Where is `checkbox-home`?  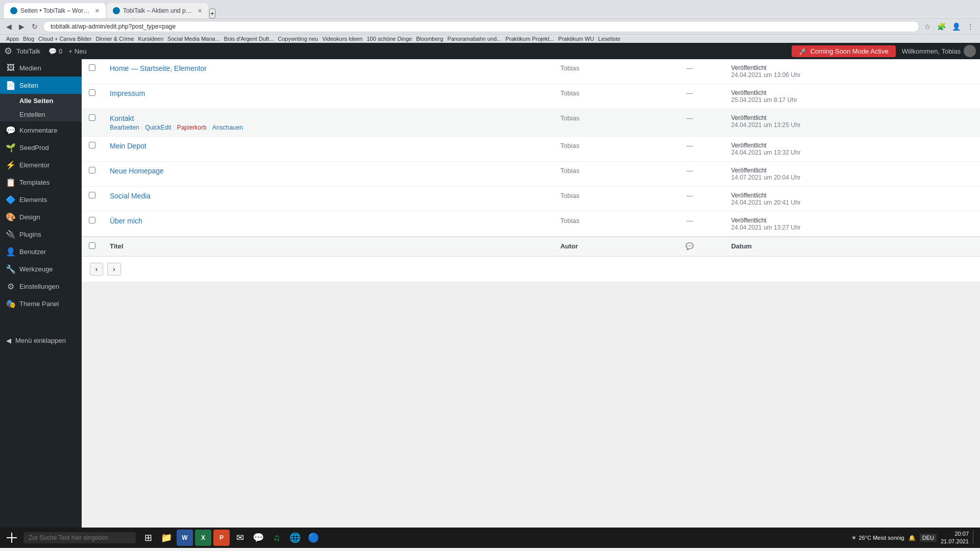 checkbox-home is located at coordinates (92, 67).